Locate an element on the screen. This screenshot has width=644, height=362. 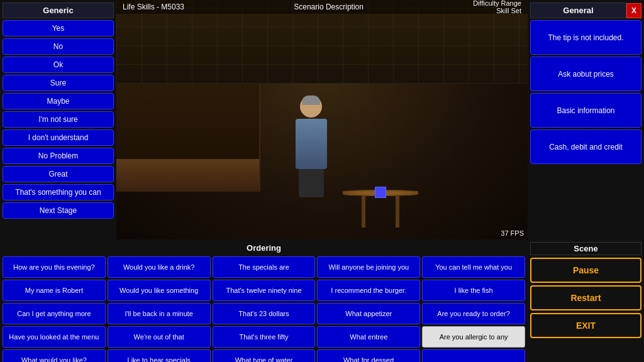
order-btn-7: That's twelve ninety nine is located at coordinates (264, 290).